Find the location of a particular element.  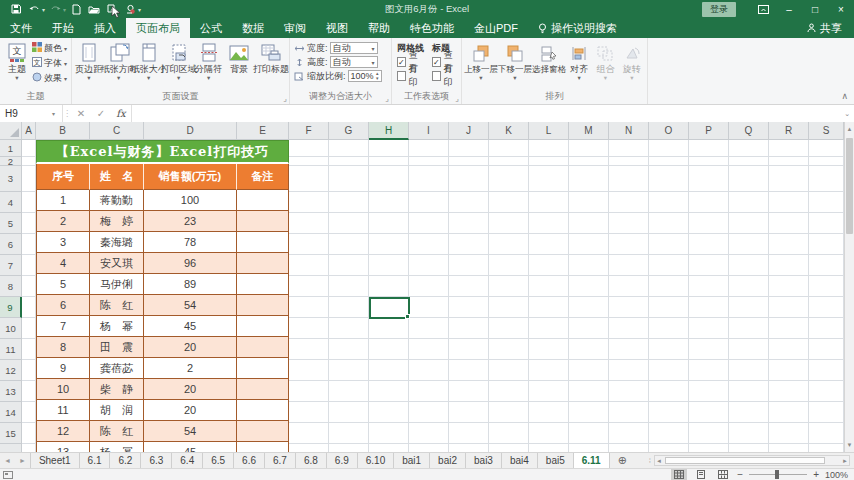

cell-name: 马伊俐 is located at coordinates (117, 284).